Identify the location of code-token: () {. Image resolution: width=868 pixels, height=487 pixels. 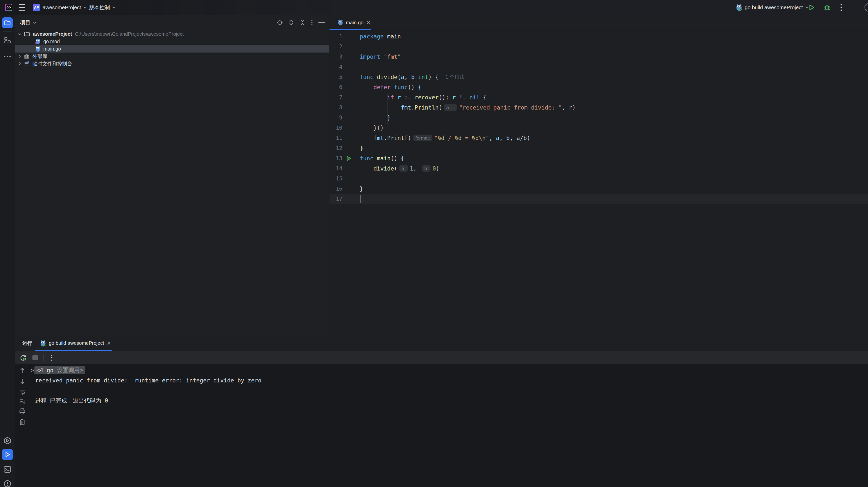
(414, 87).